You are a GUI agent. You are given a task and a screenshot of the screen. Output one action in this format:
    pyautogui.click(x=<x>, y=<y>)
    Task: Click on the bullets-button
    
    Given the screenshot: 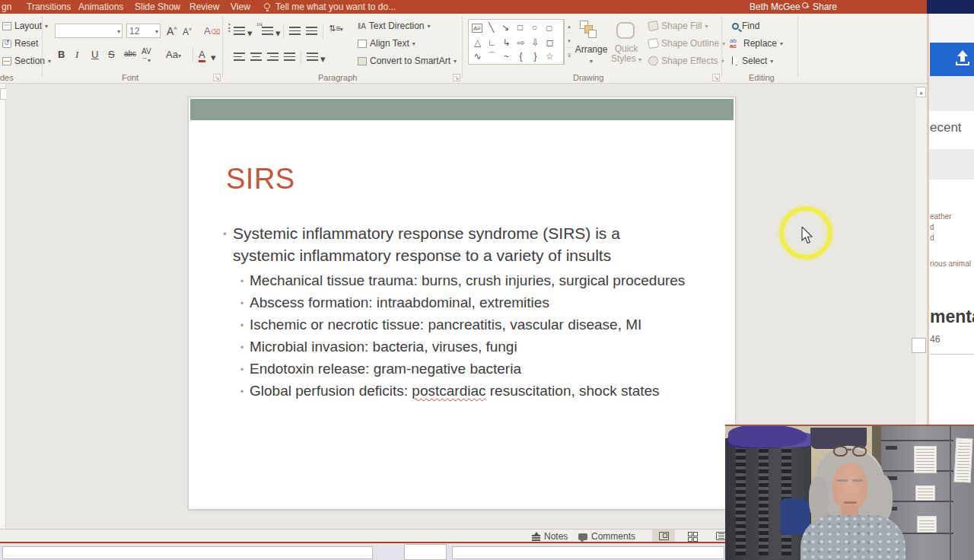 What is the action you would take?
    pyautogui.click(x=239, y=30)
    